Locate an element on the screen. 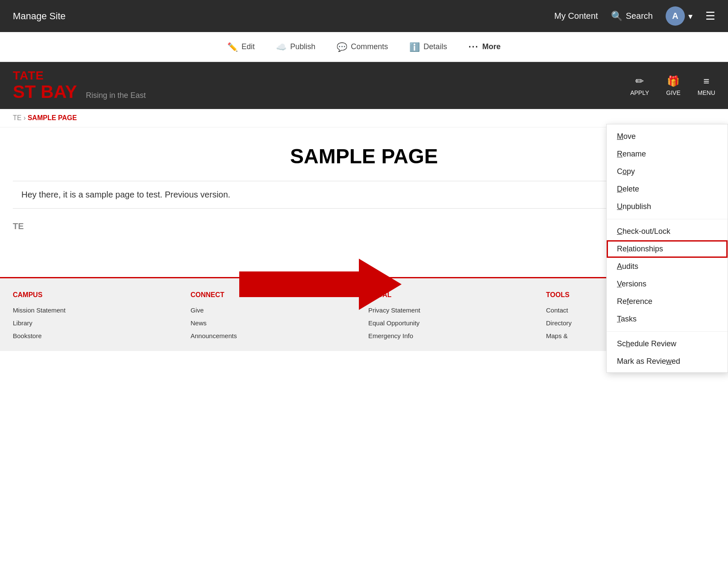 The width and height of the screenshot is (728, 566). footer-link-equal-opportunity: Equal Opportunity is located at coordinates (453, 323).